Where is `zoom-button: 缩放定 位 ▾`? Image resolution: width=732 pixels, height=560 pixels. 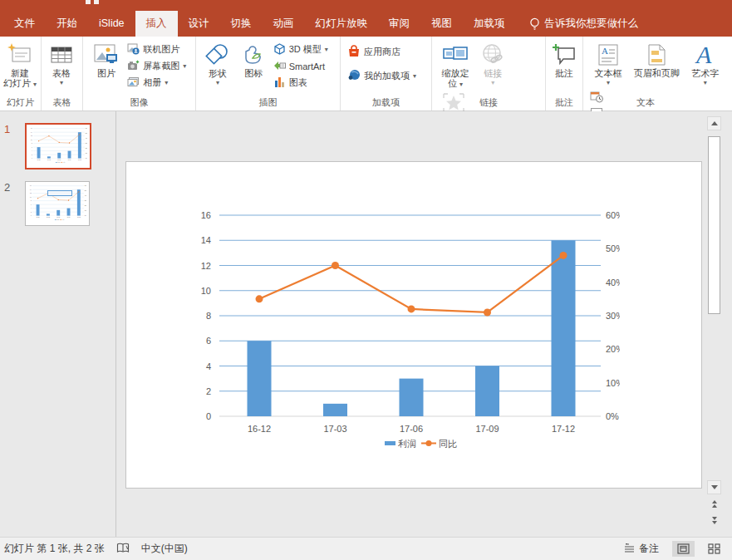 zoom-button: 缩放定 位 ▾ is located at coordinates (455, 64).